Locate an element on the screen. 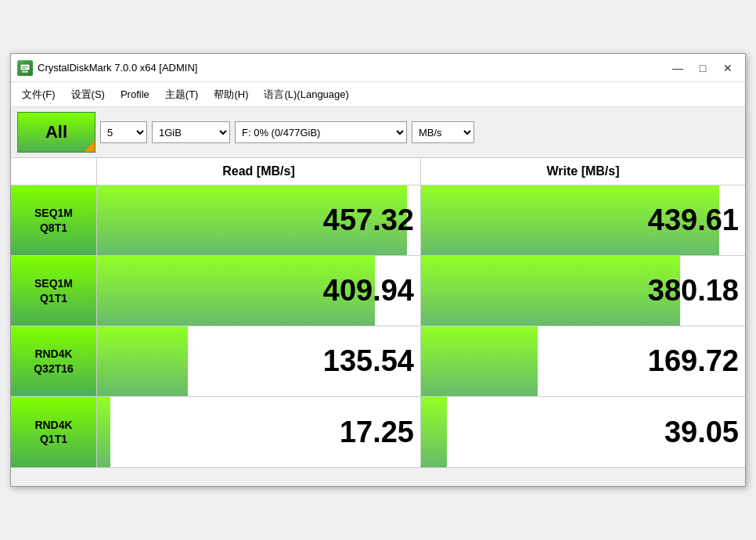  close-button: ✕ is located at coordinates (728, 68).